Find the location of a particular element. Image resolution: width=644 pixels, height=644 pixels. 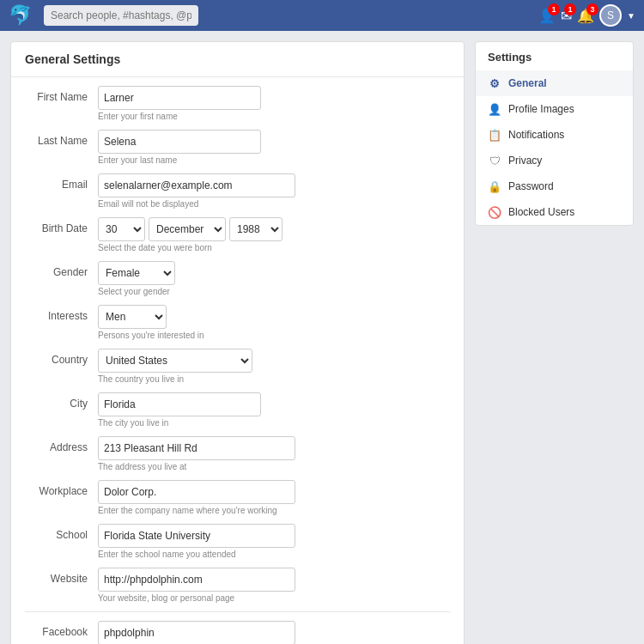

first-name-hint: Enter your first name is located at coordinates (274, 117).